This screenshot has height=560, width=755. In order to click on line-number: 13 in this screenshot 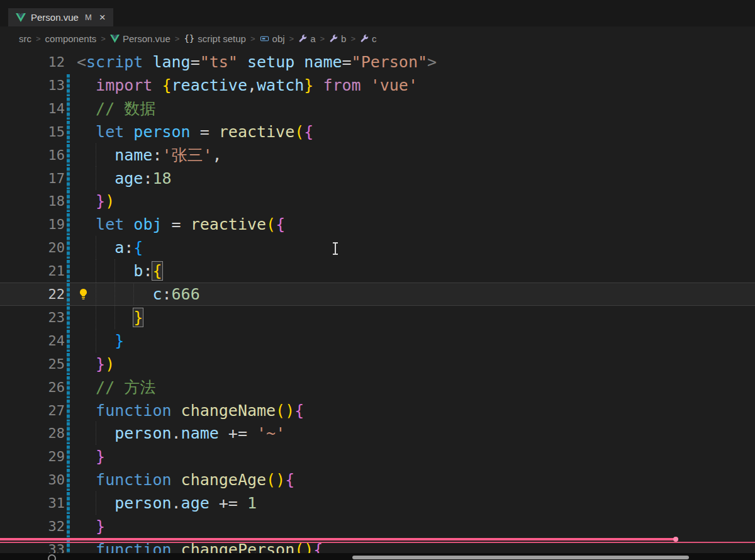, I will do `click(33, 86)`.